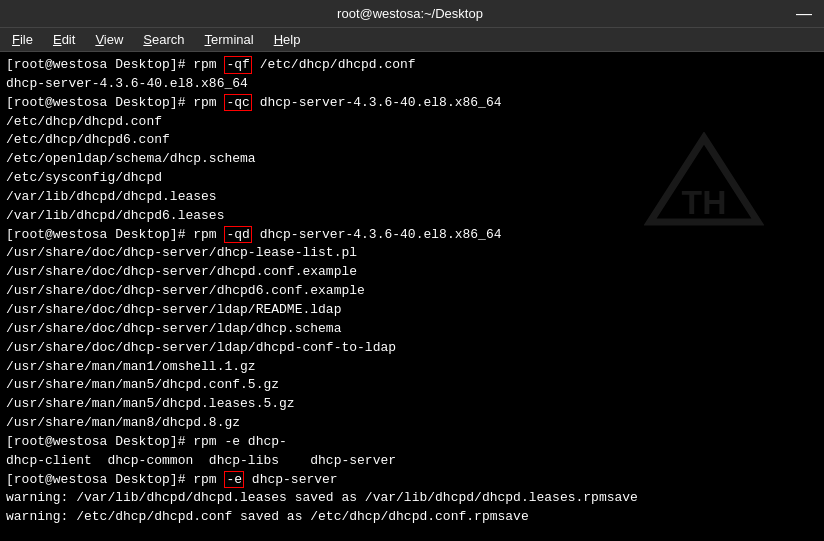  Describe the element at coordinates (412, 292) in the screenshot. I see `terminal-line-13: /usr/share/doc/dhcp-server/dhcpd6.conf.e…` at that location.